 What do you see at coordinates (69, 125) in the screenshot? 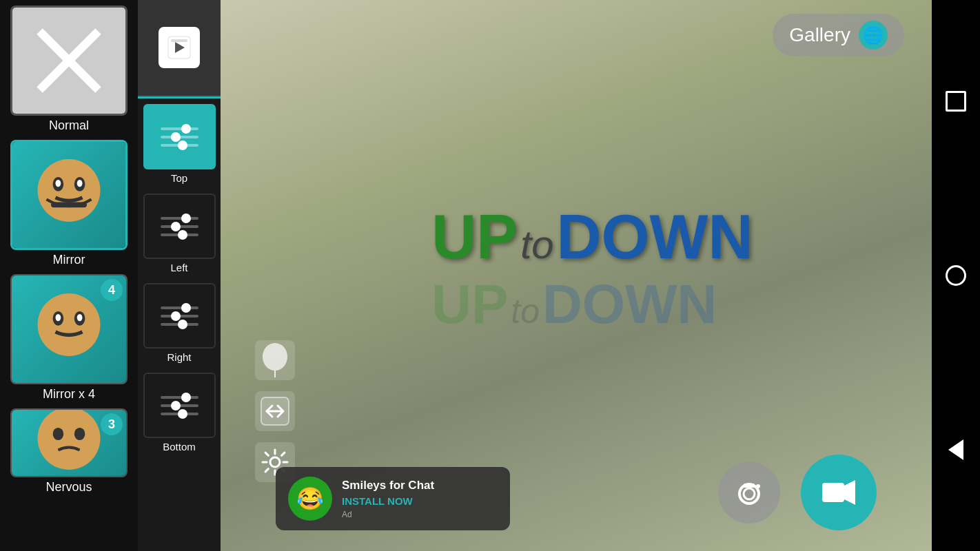
I see `filter-normal-label: Normal` at bounding box center [69, 125].